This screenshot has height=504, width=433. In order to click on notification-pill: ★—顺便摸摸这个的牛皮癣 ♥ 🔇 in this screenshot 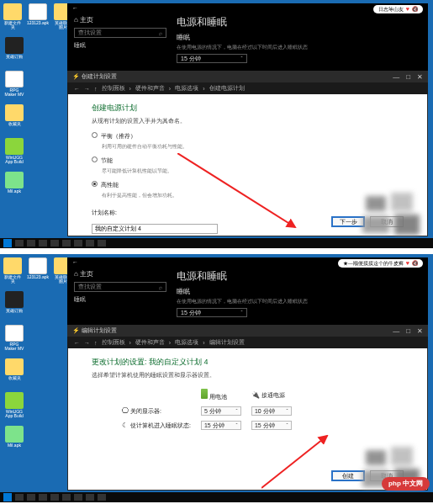, I will do `click(380, 263)`.